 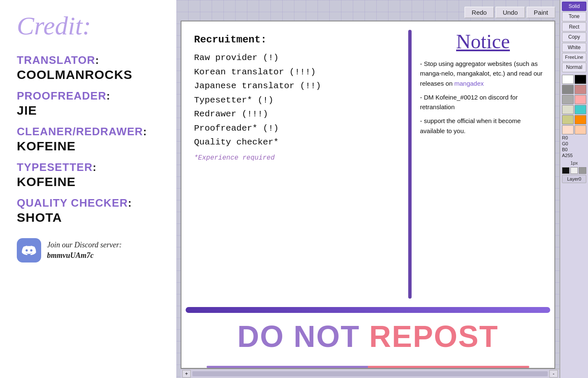 I want to click on color-black, so click(x=580, y=79).